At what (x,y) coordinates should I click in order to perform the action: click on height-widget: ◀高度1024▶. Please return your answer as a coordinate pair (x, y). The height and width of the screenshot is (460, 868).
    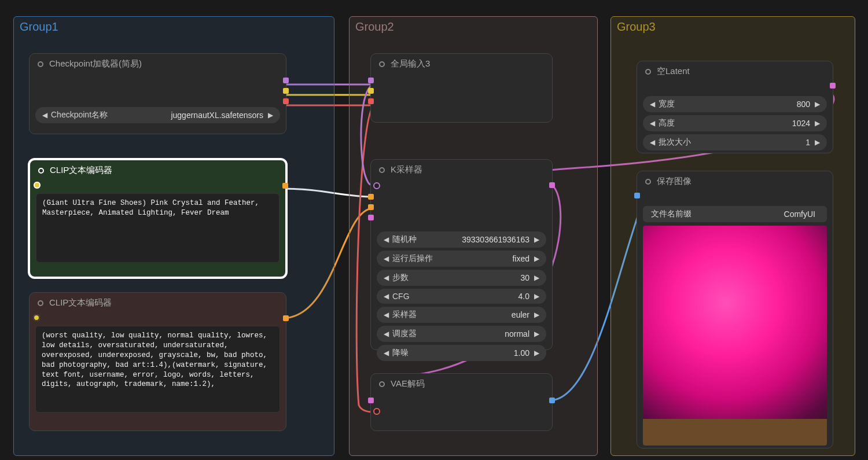
    Looking at the image, I should click on (735, 123).